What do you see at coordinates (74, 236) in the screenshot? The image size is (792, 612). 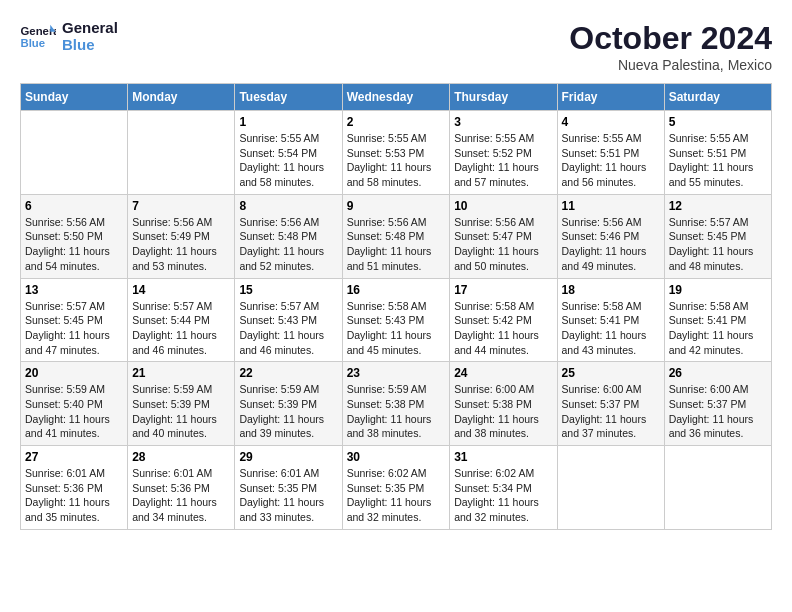 I see `calendar-cell: 6Sunrise: 5:56 AM Sunset: 5:50 PM Daylig…` at bounding box center [74, 236].